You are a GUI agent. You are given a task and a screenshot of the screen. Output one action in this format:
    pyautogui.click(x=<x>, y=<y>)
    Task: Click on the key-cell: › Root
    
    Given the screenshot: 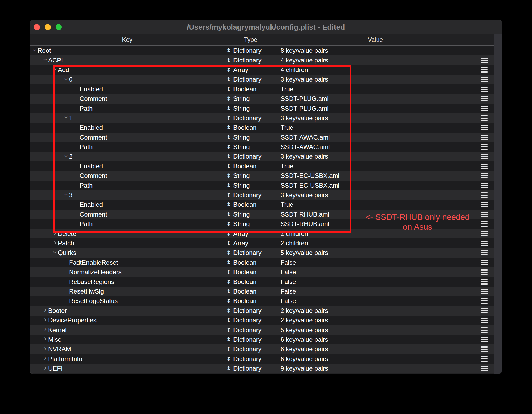 What is the action you would take?
    pyautogui.click(x=127, y=51)
    